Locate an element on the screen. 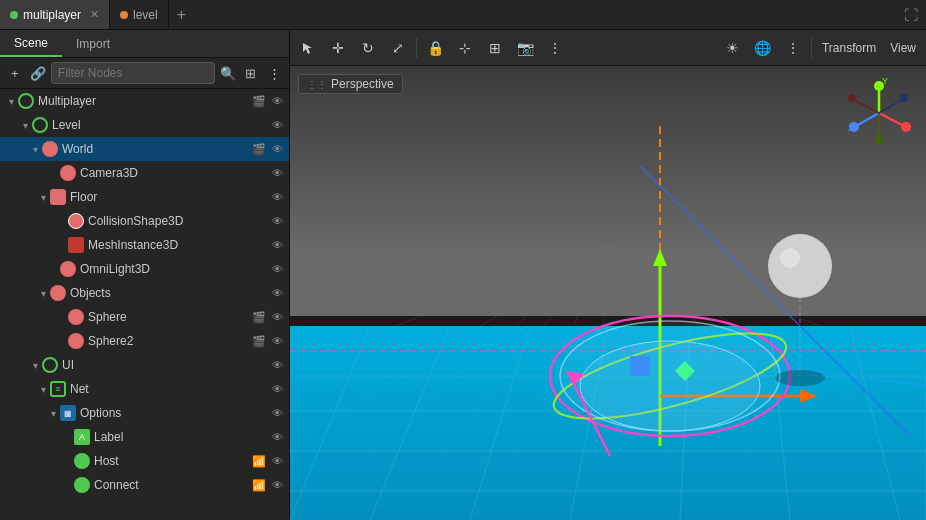  more-viewport-button: ⋮ is located at coordinates (555, 48).